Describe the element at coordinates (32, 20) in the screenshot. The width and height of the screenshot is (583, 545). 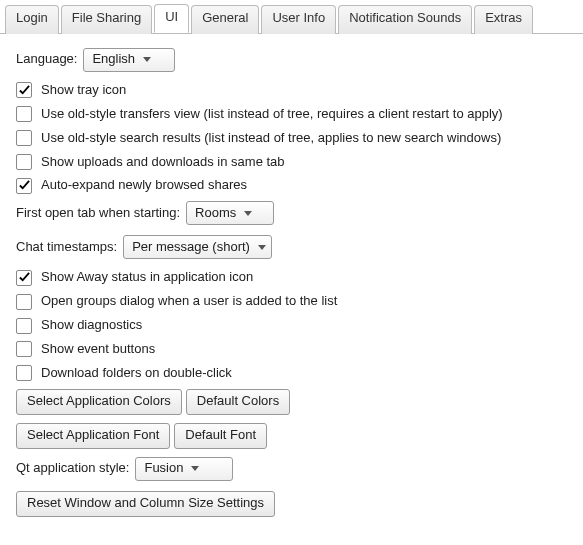
I see `tab-login: Login` at that location.